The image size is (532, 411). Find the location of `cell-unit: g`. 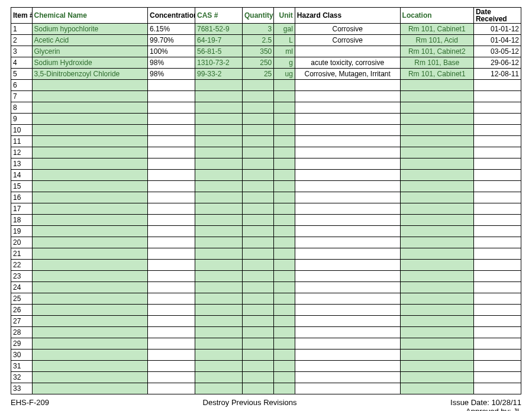

cell-unit: g is located at coordinates (285, 63).